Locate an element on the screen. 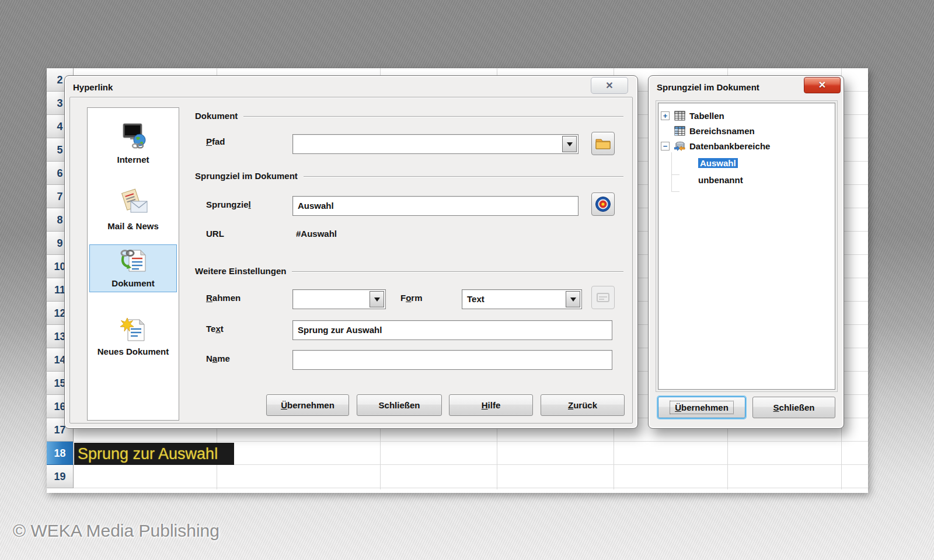 The width and height of the screenshot is (934, 560). sidebar-item-internet: Internet is located at coordinates (133, 144).